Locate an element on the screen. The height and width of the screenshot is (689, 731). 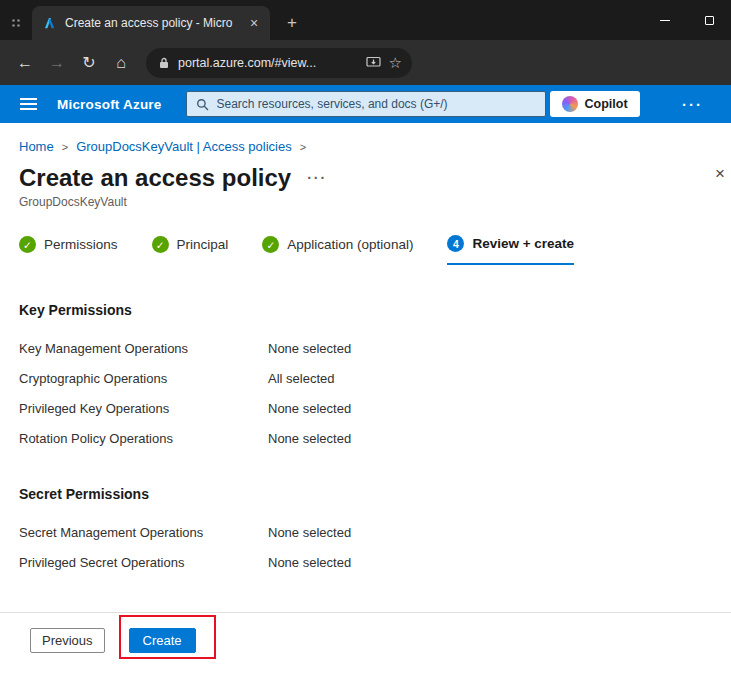
permission-label: Privileged Secret Operations is located at coordinates (144, 563).